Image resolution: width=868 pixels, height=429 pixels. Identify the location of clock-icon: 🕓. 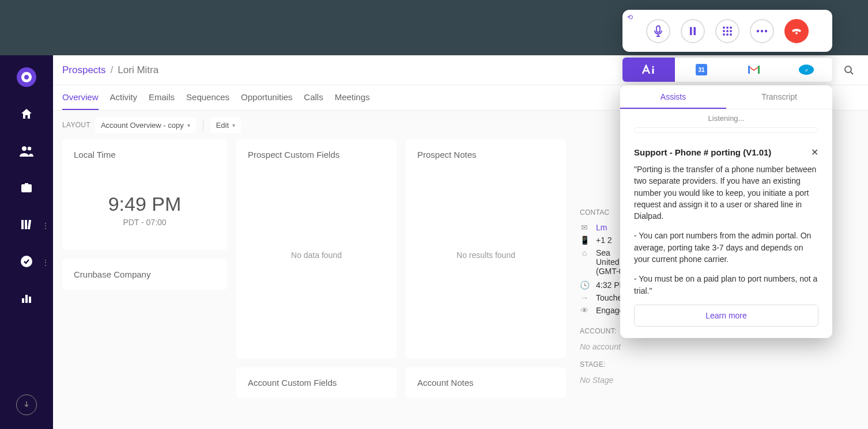
(584, 285).